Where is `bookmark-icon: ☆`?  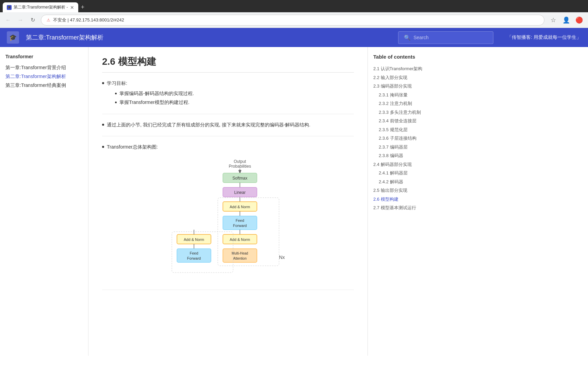 bookmark-icon: ☆ is located at coordinates (553, 20).